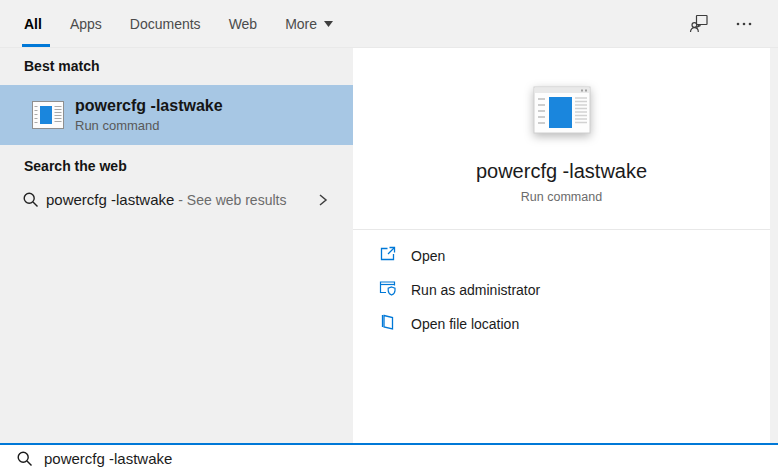  What do you see at coordinates (323, 200) in the screenshot?
I see `chevron-right-icon` at bounding box center [323, 200].